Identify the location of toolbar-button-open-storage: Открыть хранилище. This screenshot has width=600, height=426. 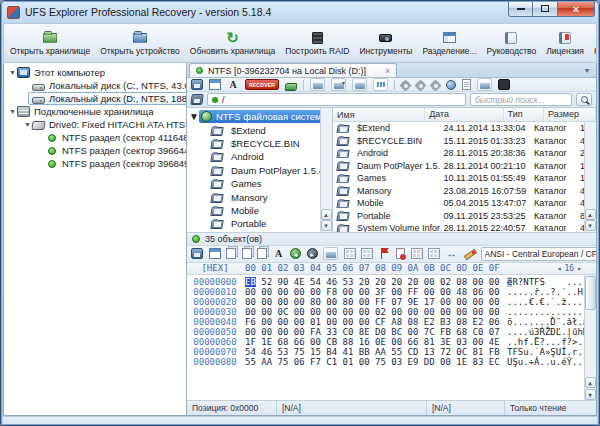
(50, 43).